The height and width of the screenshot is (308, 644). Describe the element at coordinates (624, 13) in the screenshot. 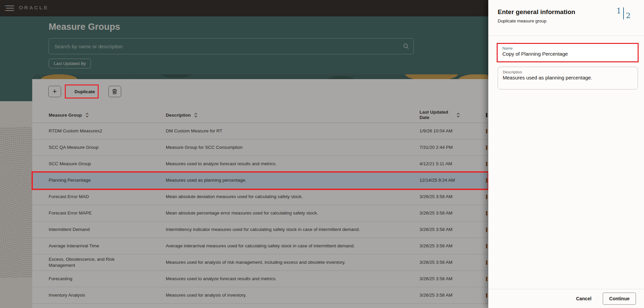

I see `step-divider` at that location.